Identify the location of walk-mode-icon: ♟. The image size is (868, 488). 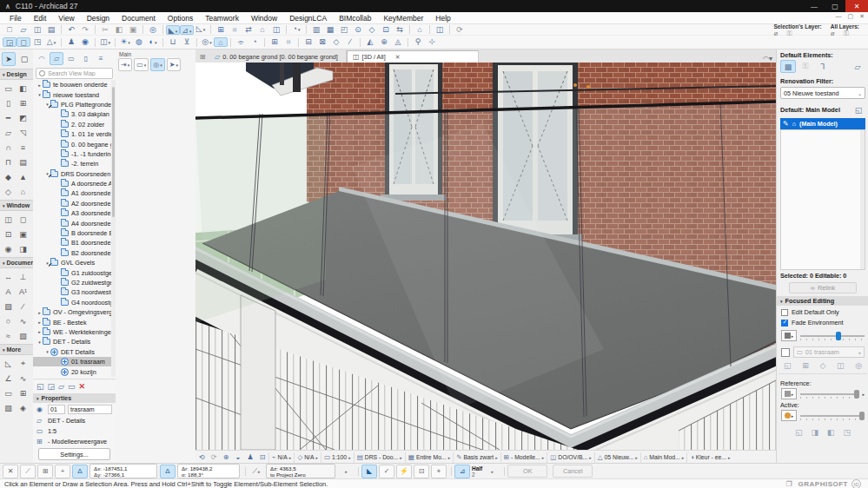
(71, 42).